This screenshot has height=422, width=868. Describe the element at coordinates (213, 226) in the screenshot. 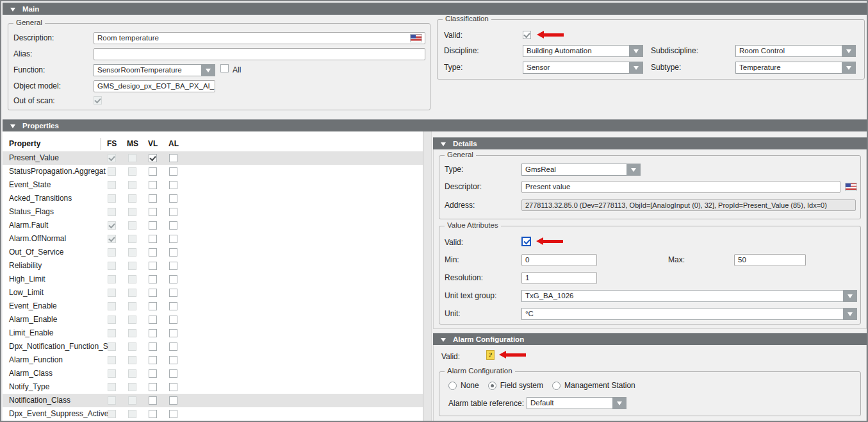

I see `table-row: Alarm.Fault` at that location.